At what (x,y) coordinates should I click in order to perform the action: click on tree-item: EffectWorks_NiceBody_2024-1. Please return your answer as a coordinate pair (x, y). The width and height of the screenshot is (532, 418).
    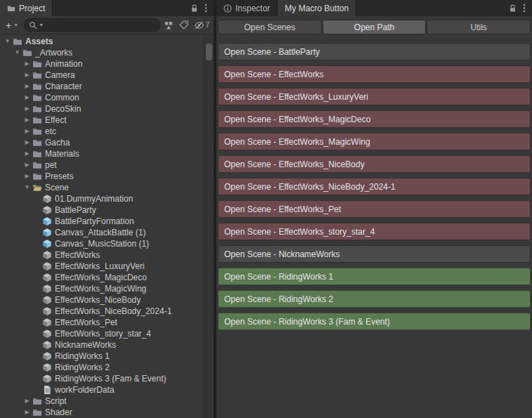
    Looking at the image, I should click on (107, 311).